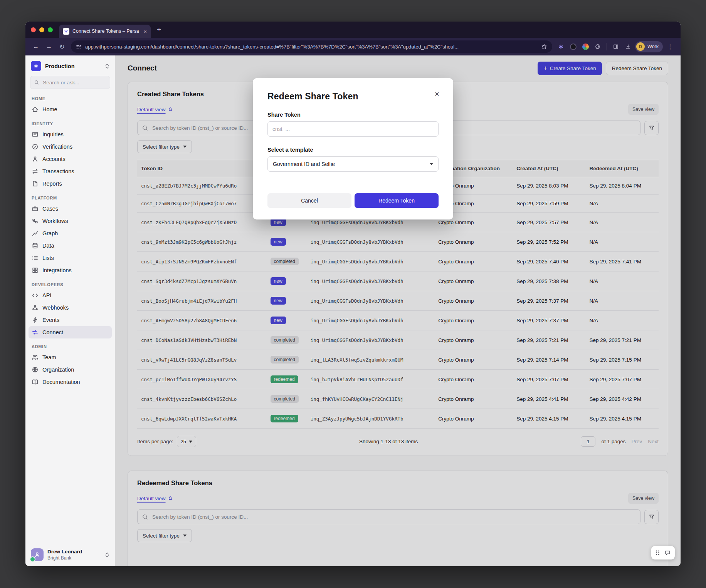 The image size is (706, 588). What do you see at coordinates (53, 134) in the screenshot?
I see `sidebar-item-label: Inquiries` at bounding box center [53, 134].